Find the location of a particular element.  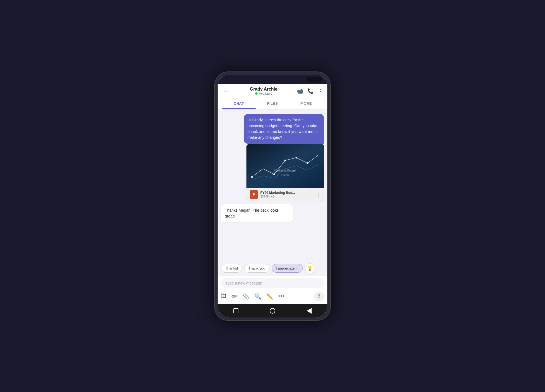

tab-more: MORE is located at coordinates (306, 104).